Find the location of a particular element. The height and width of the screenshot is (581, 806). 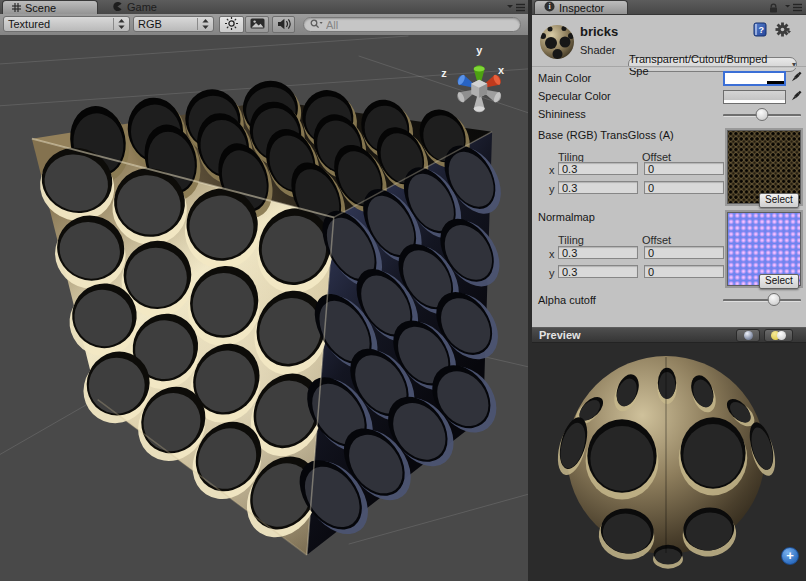

base-tiling-y-input is located at coordinates (598, 188).